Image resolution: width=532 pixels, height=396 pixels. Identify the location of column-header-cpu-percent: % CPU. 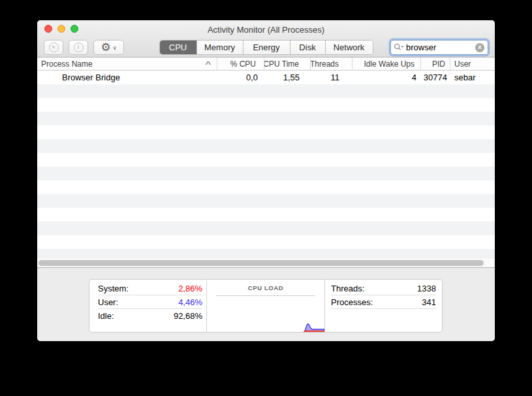
(241, 64).